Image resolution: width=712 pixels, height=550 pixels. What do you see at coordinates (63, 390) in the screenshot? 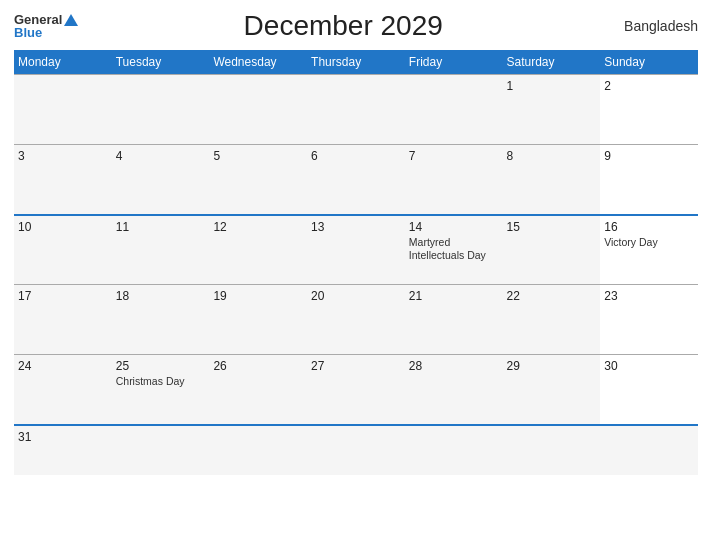
I see `calendar-cell: 24` at bounding box center [63, 390].